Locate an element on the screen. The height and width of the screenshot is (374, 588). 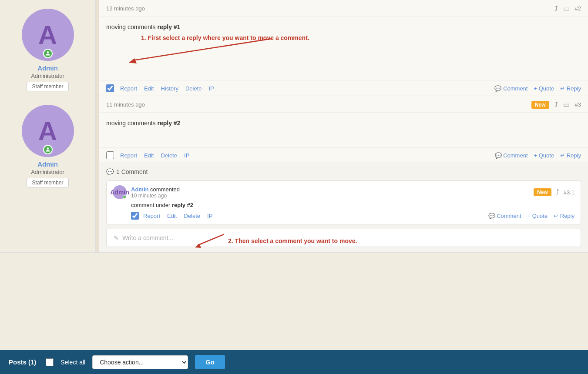
post-2-actions: Report Edit Delete IP 💬 Comment + Quote … is located at coordinates (344, 155).